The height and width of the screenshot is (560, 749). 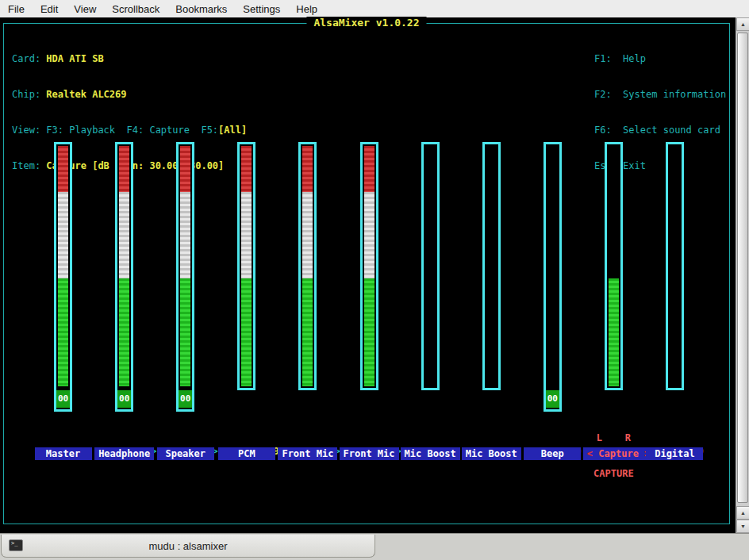 I want to click on channel-label-row: Master, so click(x=63, y=454).